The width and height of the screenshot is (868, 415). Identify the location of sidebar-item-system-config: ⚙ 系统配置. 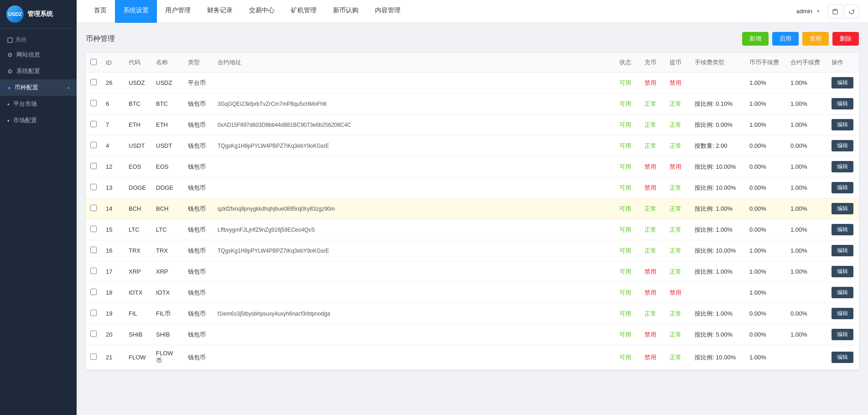
(38, 71).